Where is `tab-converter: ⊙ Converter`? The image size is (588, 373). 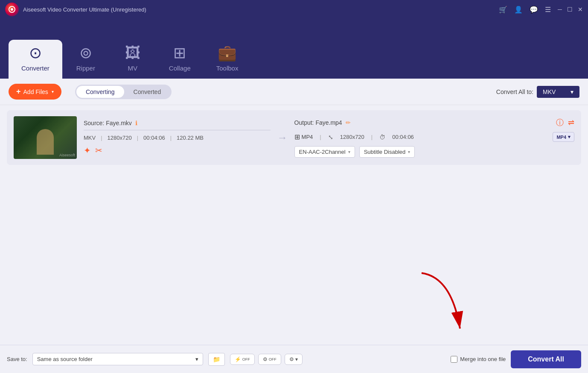
tab-converter: ⊙ Converter is located at coordinates (35, 59).